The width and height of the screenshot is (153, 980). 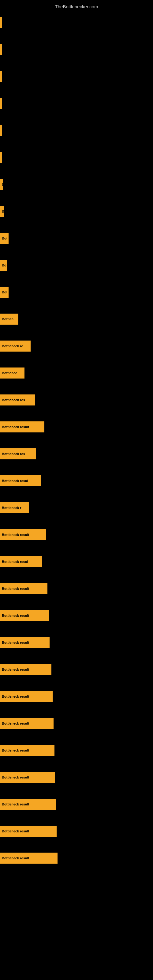 I want to click on bar-label-31: Bottleneck result, so click(x=15, y=831).